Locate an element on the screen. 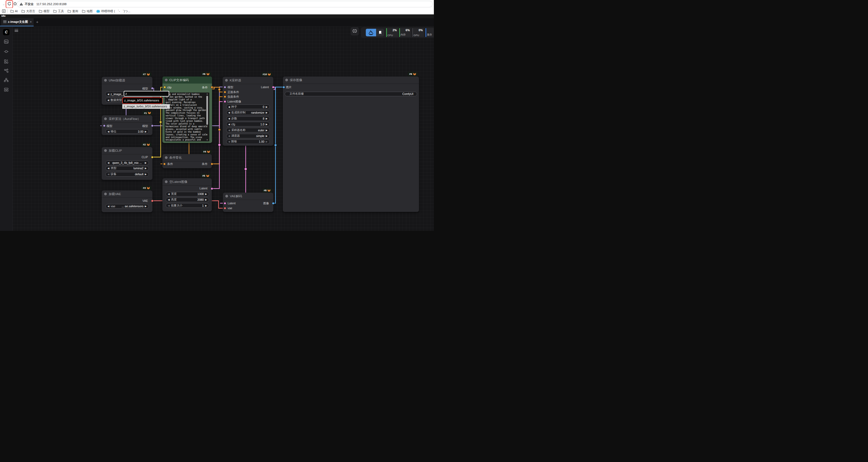  widget-control-after-generate: ◀ 生成前控制 randomize ▶ is located at coordinates (248, 113).